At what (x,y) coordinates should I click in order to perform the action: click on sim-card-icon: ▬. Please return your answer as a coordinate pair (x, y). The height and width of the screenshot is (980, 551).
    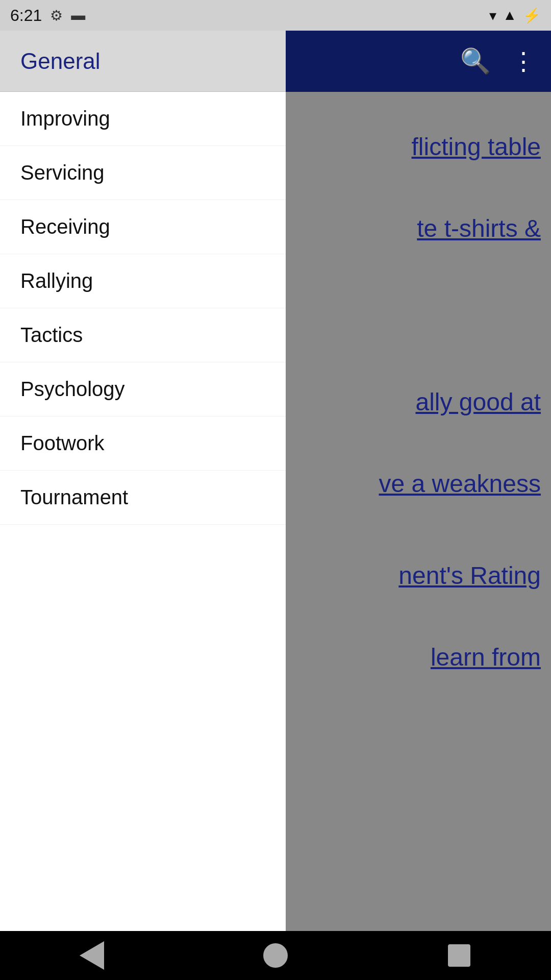
    Looking at the image, I should click on (78, 15).